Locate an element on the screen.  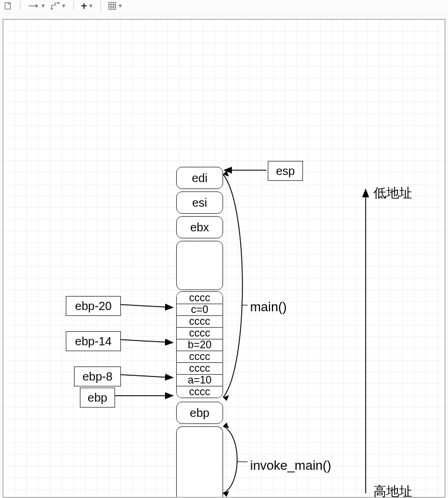
page-icon is located at coordinates (8, 6).